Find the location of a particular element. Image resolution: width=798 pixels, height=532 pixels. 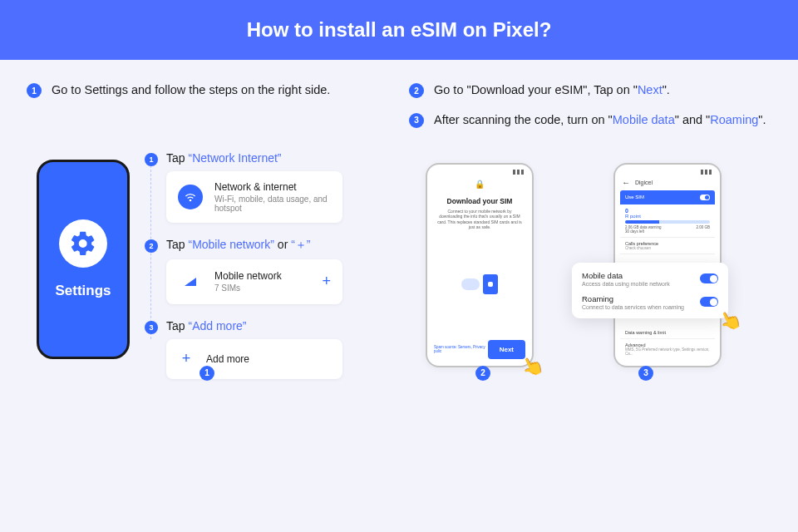

step-3: 3 Tap “Add more” + Add more is located at coordinates (244, 349).